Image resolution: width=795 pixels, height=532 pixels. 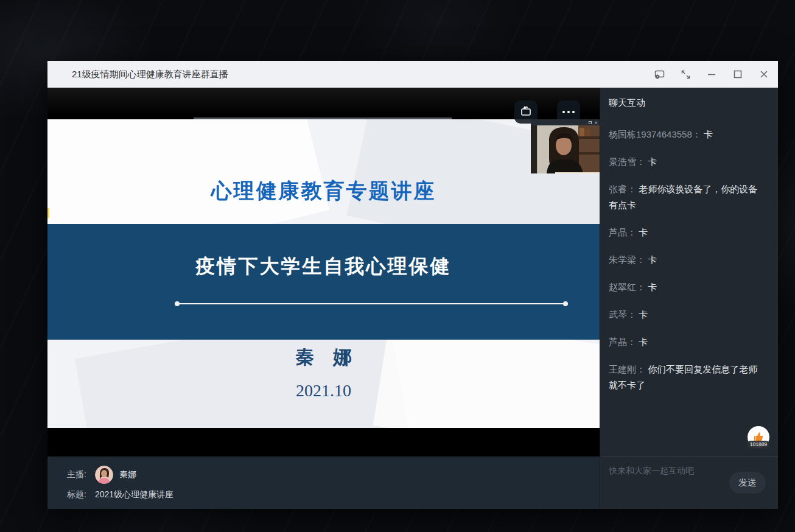 I want to click on host-info-bar: 主播: 秦娜 标题: 2021级心理健康讲座, so click(x=324, y=483).